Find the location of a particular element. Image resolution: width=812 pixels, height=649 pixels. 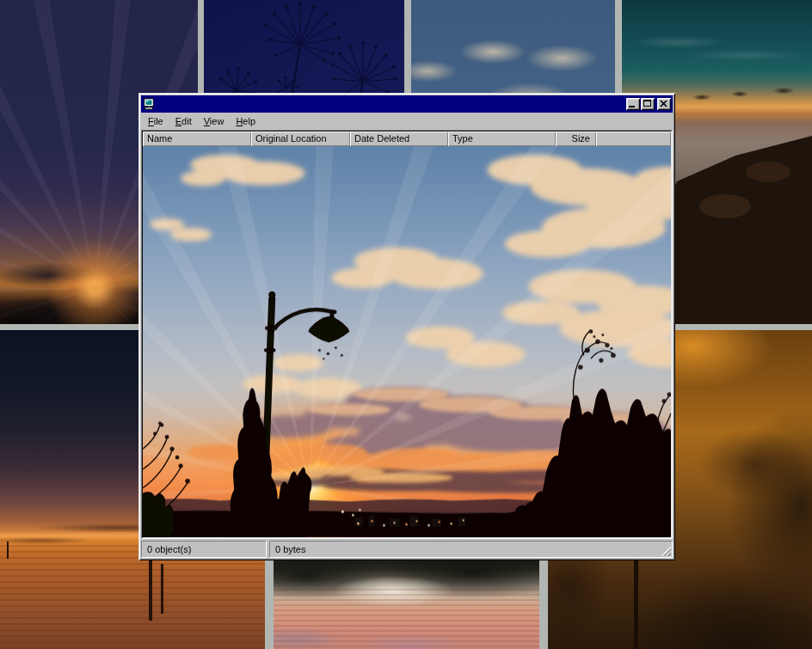

column-header-type: Type is located at coordinates (502, 139).